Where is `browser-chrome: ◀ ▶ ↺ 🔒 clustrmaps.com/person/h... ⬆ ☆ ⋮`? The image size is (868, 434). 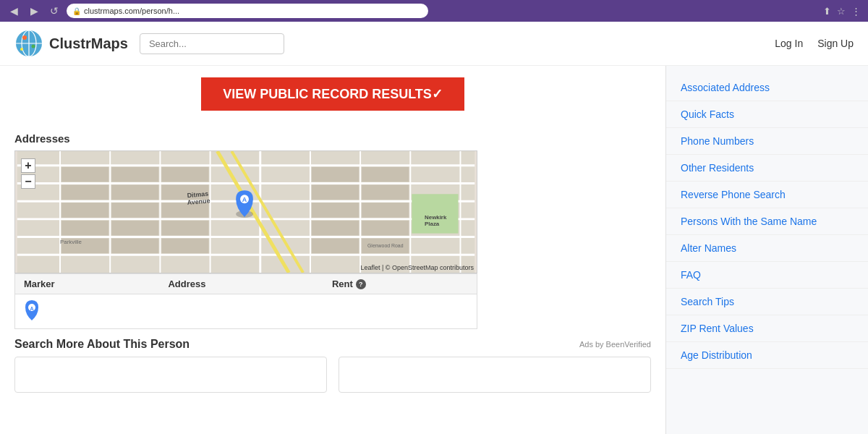 browser-chrome: ◀ ▶ ↺ 🔒 clustrmaps.com/person/h... ⬆ ☆ ⋮ is located at coordinates (434, 11).